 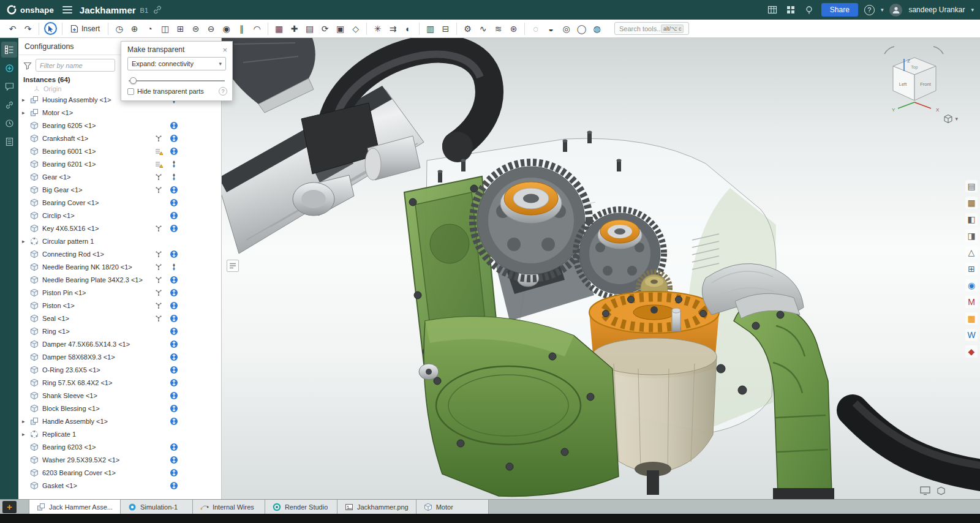 What do you see at coordinates (30, 10) in the screenshot?
I see `onshape-logo: onshape` at bounding box center [30, 10].